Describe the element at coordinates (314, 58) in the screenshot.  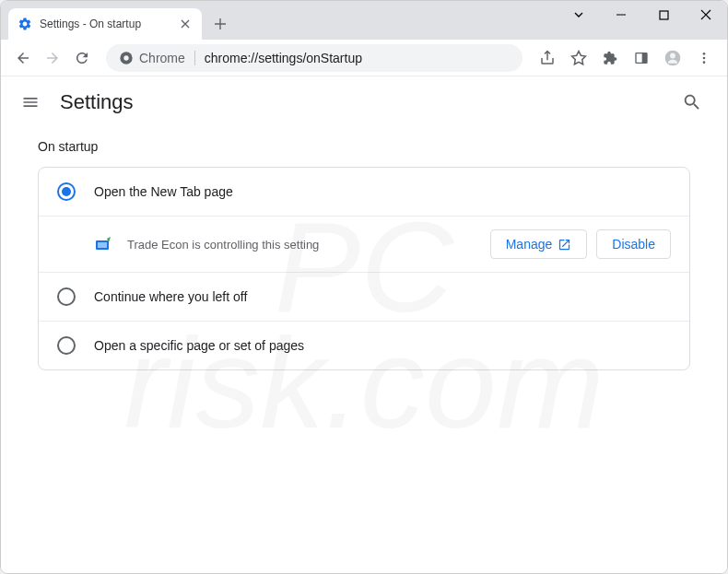
I see `omnibox: Chrome chrome://settings/onStartup` at that location.